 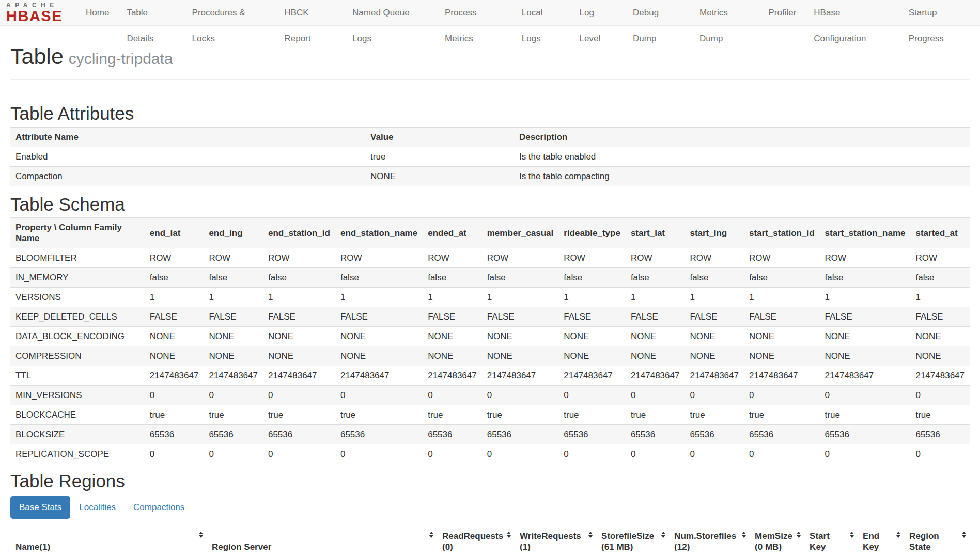 I want to click on nav-link-procedures-locks: Procedures & Locks, so click(x=229, y=26).